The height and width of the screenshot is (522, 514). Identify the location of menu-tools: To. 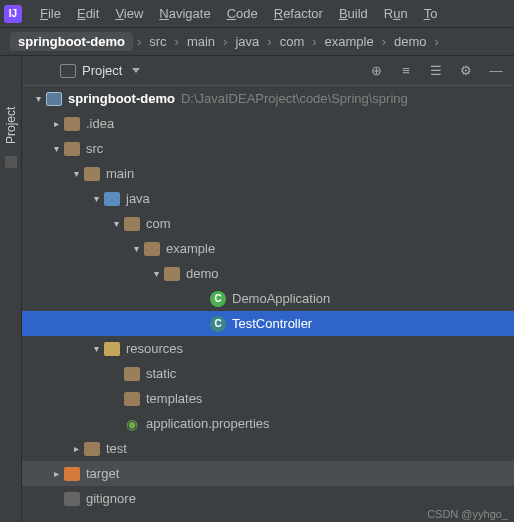
(431, 14).